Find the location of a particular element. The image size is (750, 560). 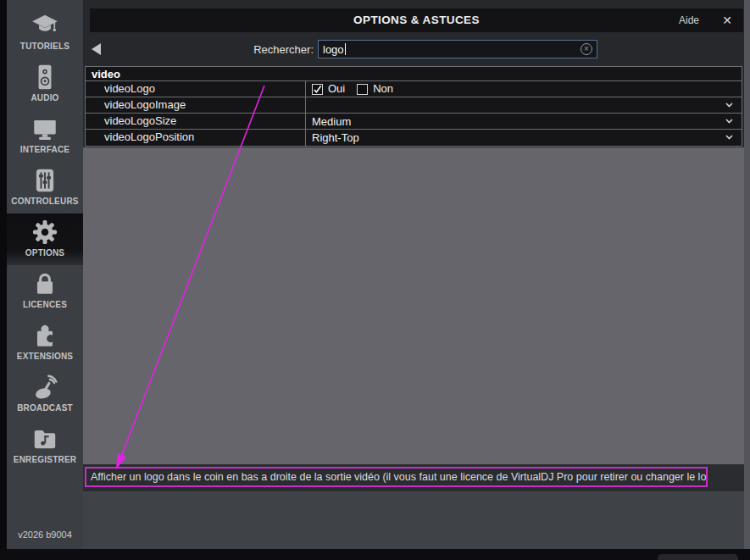

clear-search-icon: × is located at coordinates (586, 49).